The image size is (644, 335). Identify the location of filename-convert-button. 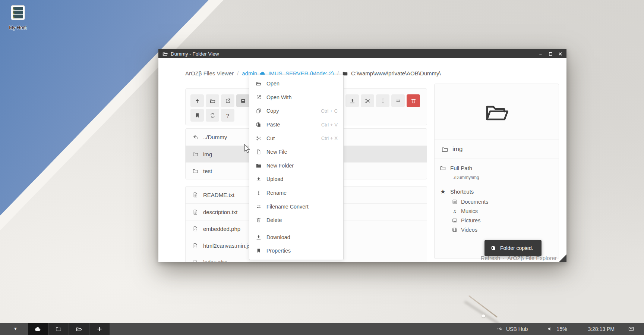
(398, 101).